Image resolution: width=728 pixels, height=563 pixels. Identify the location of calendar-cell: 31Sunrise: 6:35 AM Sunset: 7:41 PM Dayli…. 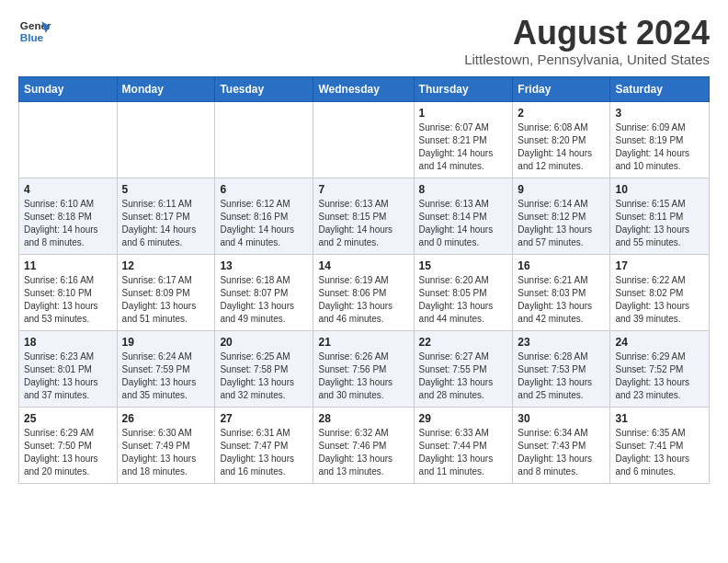
(660, 445).